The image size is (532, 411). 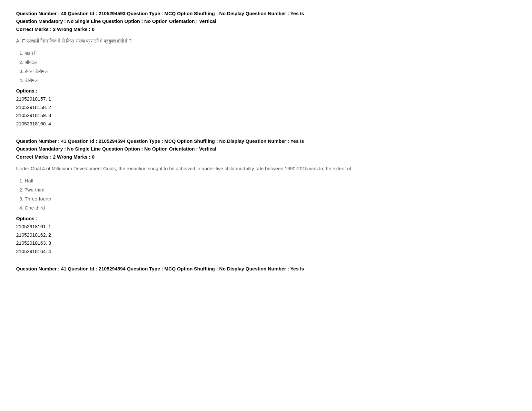 What do you see at coordinates (266, 235) in the screenshot?
I see `option-id-41a-2: 21052918162. 2` at bounding box center [266, 235].